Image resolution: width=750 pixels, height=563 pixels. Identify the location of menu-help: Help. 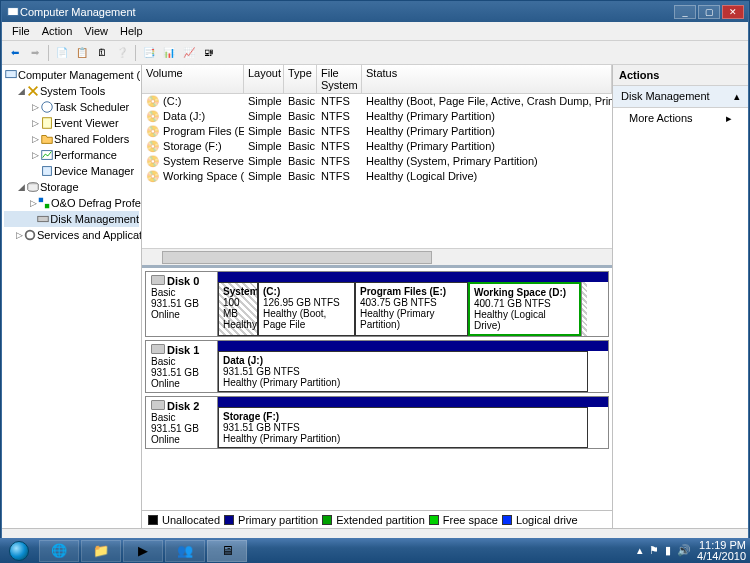
(132, 31).